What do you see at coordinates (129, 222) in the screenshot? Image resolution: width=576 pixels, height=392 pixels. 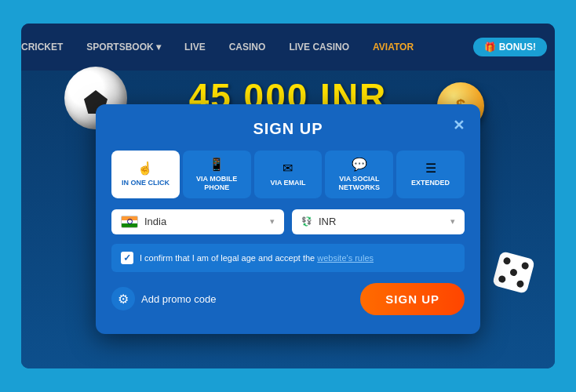 I see `india-flag` at bounding box center [129, 222].